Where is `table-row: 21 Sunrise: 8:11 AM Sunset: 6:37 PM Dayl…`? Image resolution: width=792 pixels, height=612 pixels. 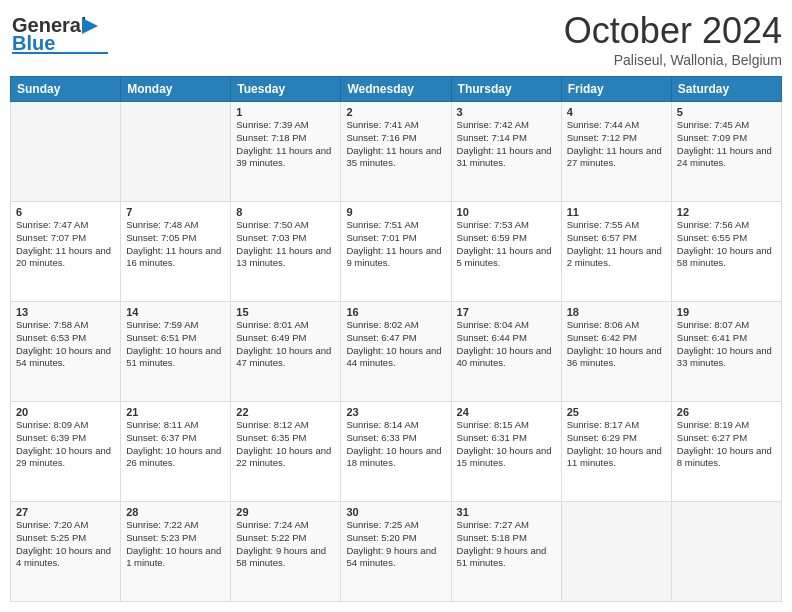 table-row: 21 Sunrise: 8:11 AM Sunset: 6:37 PM Dayl… is located at coordinates (176, 452).